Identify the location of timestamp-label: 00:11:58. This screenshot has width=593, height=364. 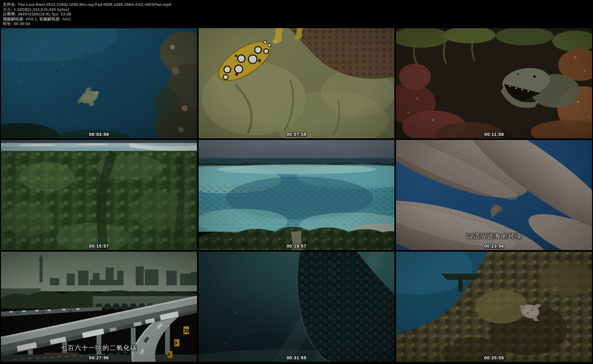
(494, 134).